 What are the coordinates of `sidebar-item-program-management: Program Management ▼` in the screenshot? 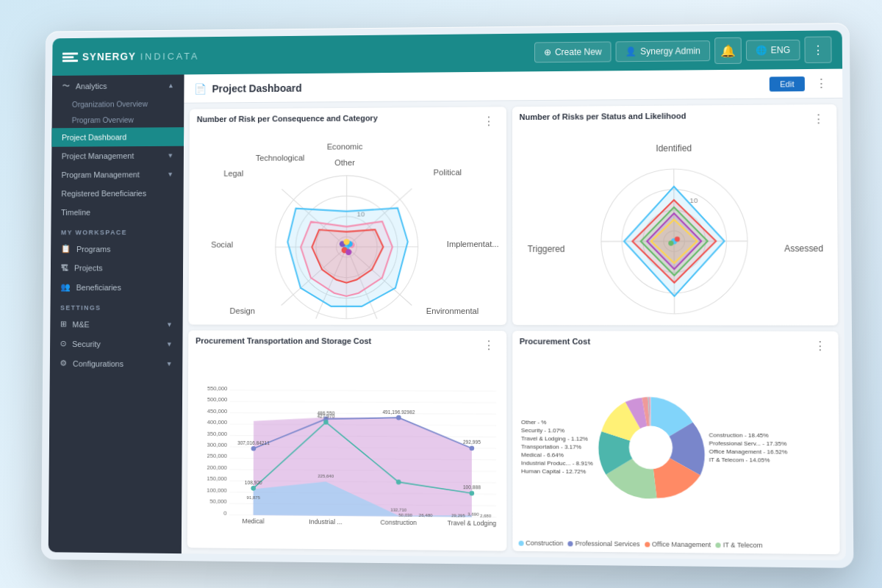 It's located at (118, 174).